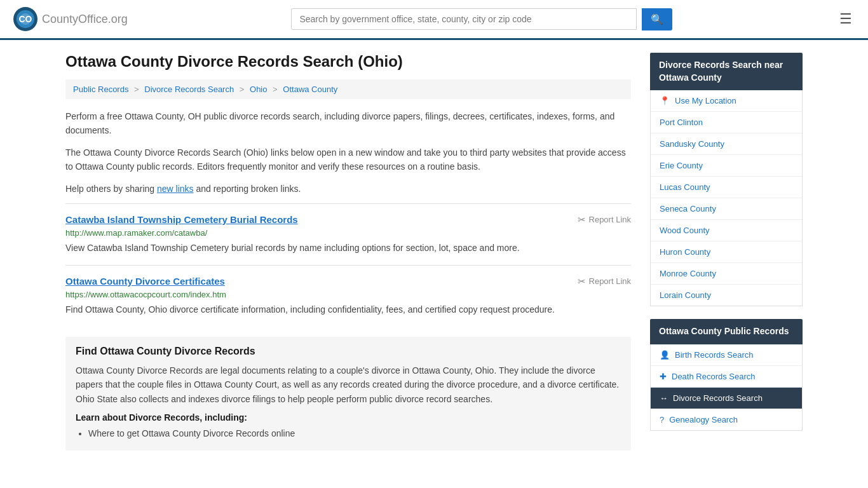 This screenshot has height=488, width=868. I want to click on scissors-icon-1: ✂, so click(582, 220).